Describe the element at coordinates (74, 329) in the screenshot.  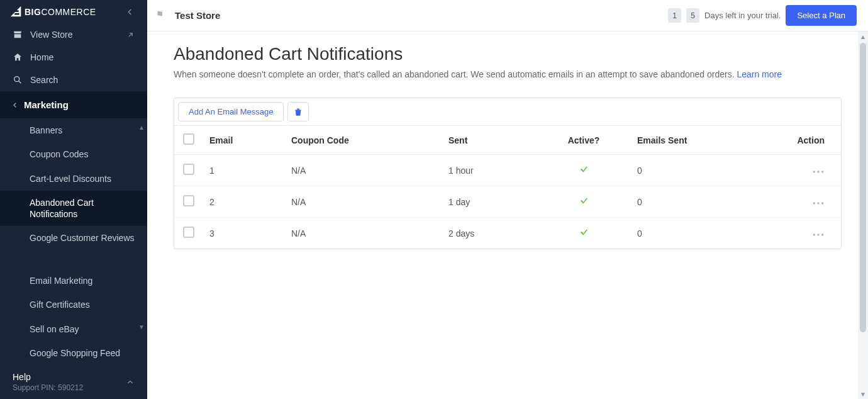
I see `subnav-sell-ebay: Sell on eBay` at that location.